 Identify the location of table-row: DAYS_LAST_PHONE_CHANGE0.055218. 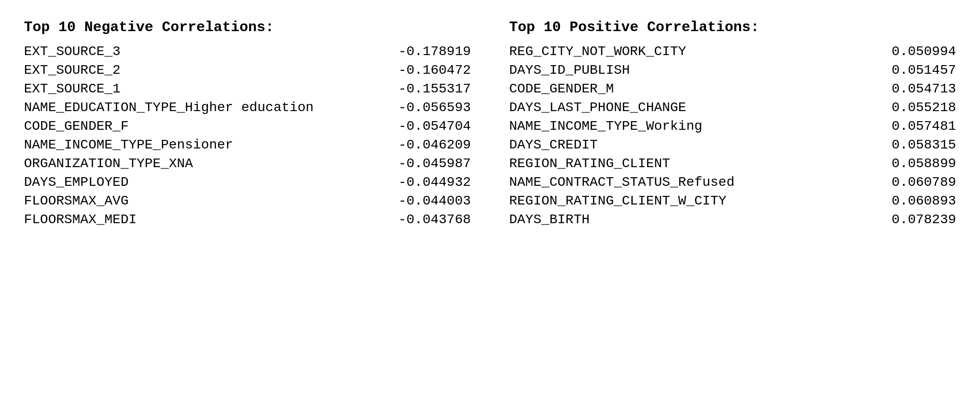
(733, 107).